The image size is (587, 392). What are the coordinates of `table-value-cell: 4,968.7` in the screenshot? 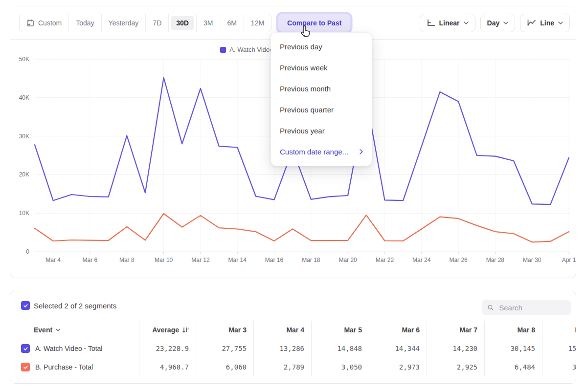 It's located at (167, 367).